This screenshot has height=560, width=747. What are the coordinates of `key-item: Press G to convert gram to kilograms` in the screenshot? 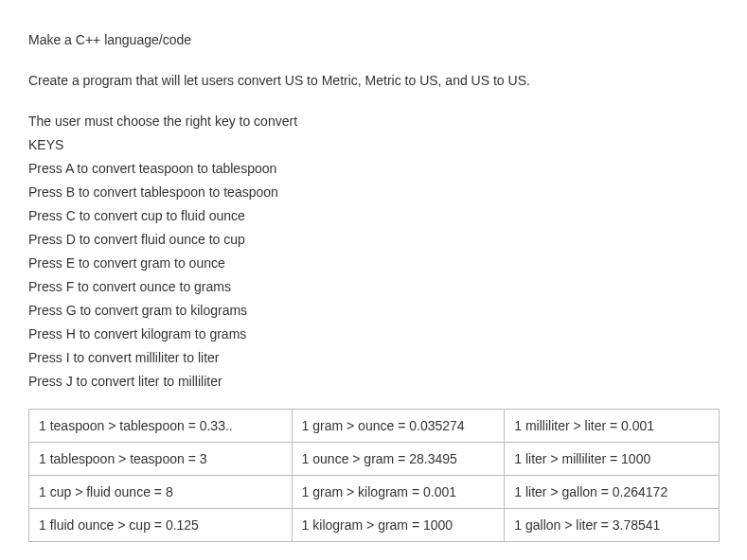 It's located at (373, 310).